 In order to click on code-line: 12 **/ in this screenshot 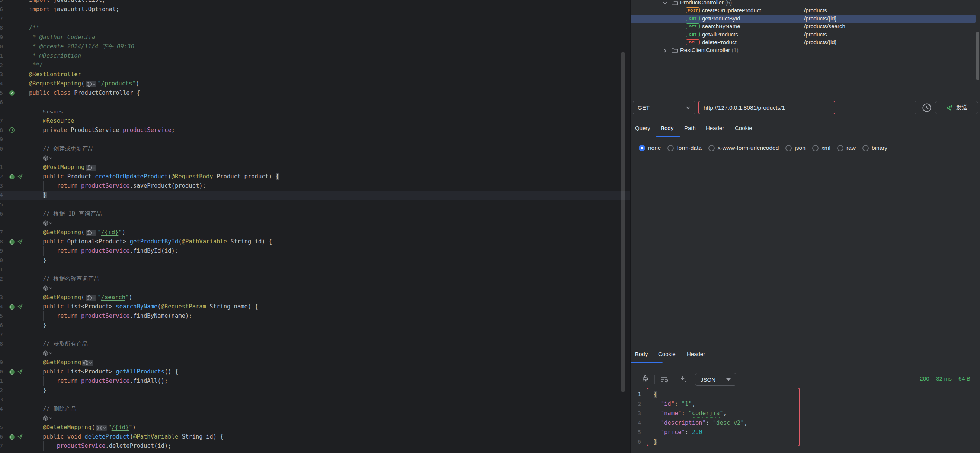, I will do `click(315, 65)`.